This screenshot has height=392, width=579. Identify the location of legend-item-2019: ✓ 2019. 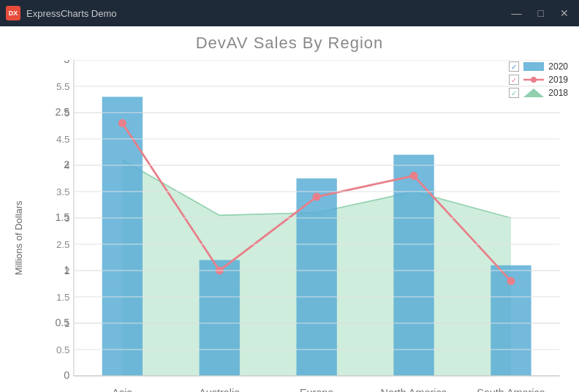
(538, 80).